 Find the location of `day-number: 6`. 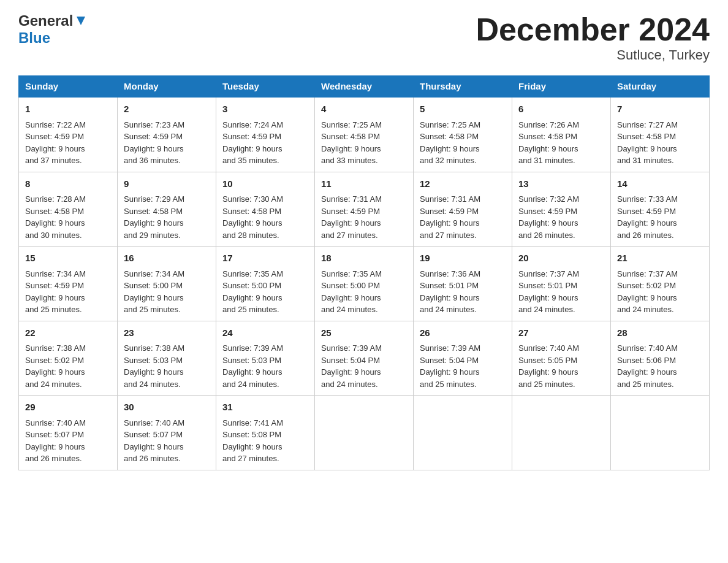

day-number: 6 is located at coordinates (561, 109).